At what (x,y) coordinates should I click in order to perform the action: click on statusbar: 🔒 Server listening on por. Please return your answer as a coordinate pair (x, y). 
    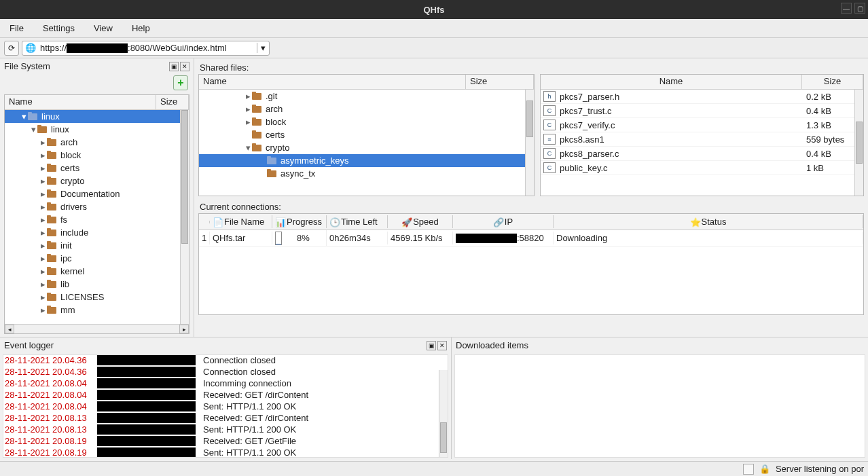
    Looking at the image, I should click on (434, 469).